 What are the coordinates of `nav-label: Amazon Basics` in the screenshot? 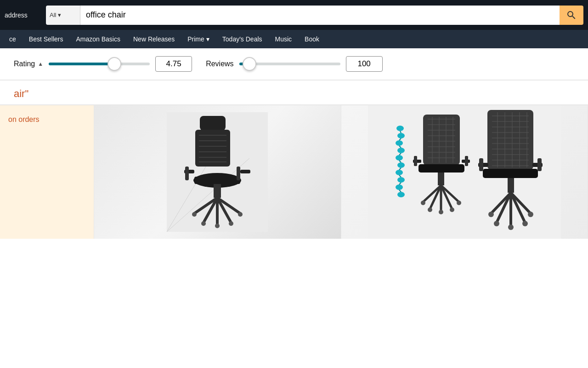 It's located at (98, 39).